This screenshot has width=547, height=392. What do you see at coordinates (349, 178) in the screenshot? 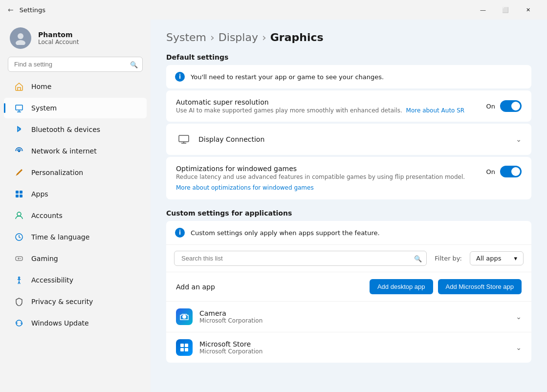
I see `windowed-games-card: Optimizations for windowed games Reduce …` at bounding box center [349, 178].